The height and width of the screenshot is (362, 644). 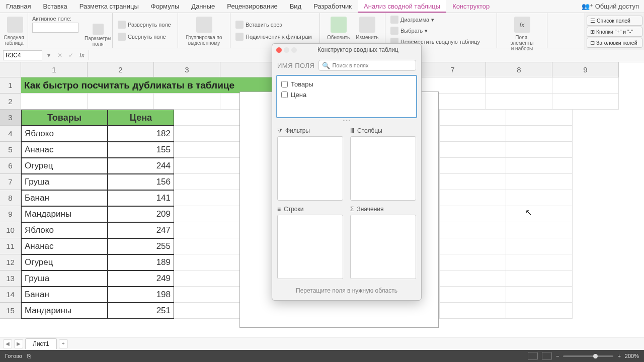 What do you see at coordinates (203, 6) in the screenshot?
I see `tab-data: Данные` at bounding box center [203, 6].